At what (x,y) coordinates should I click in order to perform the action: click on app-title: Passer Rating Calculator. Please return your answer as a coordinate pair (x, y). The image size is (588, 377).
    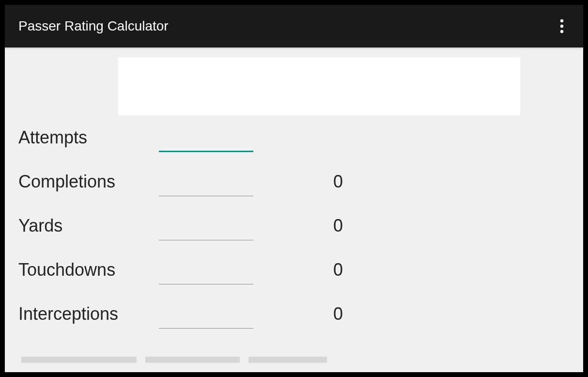
    Looking at the image, I should click on (93, 26).